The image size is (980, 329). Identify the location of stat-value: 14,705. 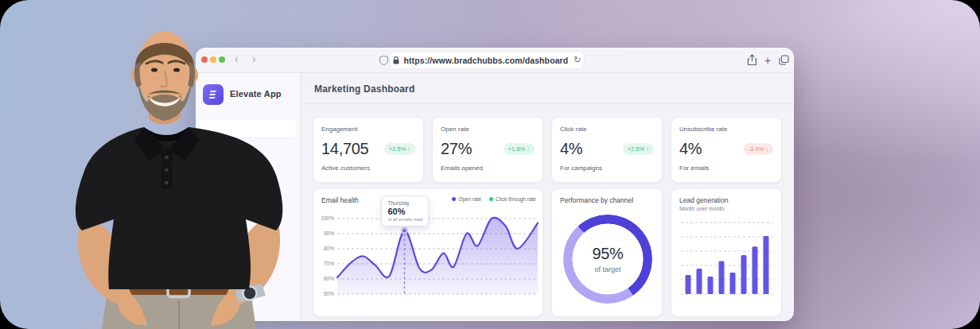
(345, 149).